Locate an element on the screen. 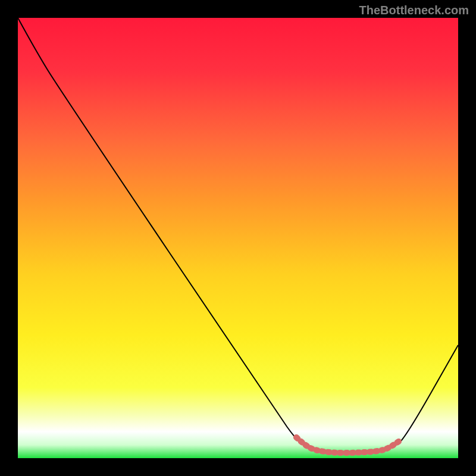 This screenshot has width=476, height=476. watermark-text: TheBottleneck.com is located at coordinates (414, 11).